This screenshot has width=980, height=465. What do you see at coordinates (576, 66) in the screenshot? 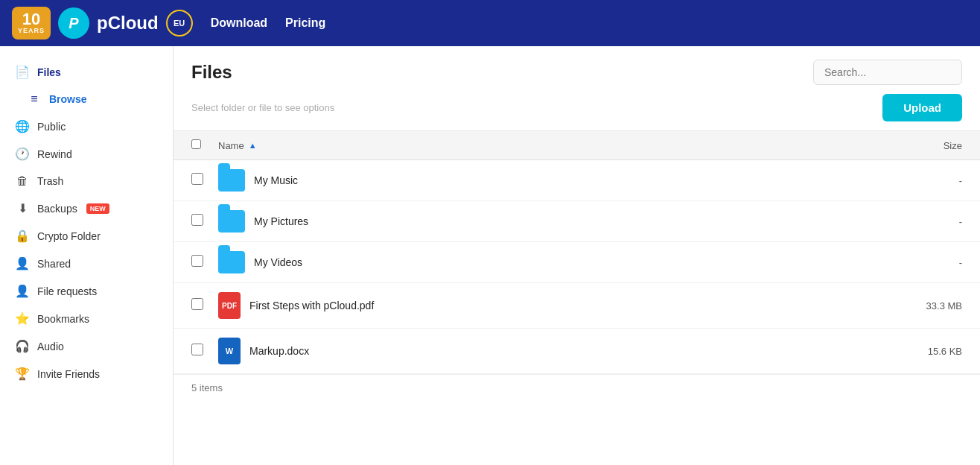
I see `content-header: Files` at bounding box center [576, 66].